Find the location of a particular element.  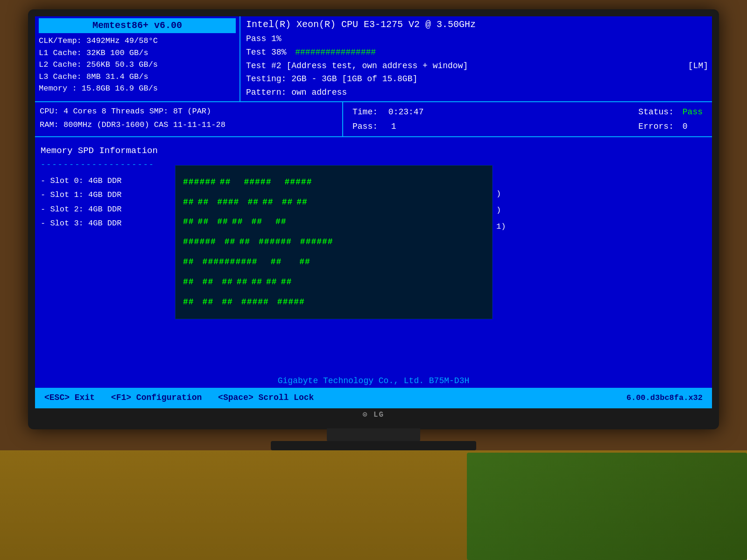

cpu-info: CPU: 4 Cores 8 Threads SMP: 8T (PAR) is located at coordinates (189, 112).